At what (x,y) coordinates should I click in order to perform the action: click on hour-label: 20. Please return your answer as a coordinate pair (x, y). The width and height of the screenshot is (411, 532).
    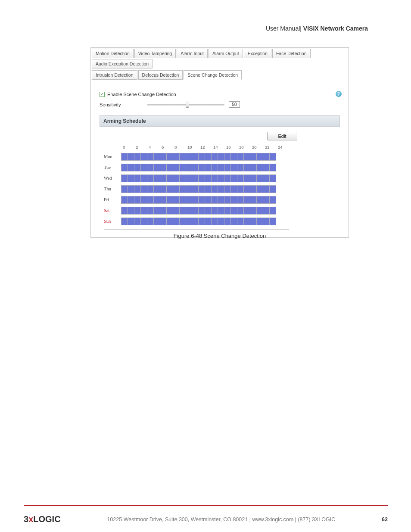
    Looking at the image, I should click on (258, 147).